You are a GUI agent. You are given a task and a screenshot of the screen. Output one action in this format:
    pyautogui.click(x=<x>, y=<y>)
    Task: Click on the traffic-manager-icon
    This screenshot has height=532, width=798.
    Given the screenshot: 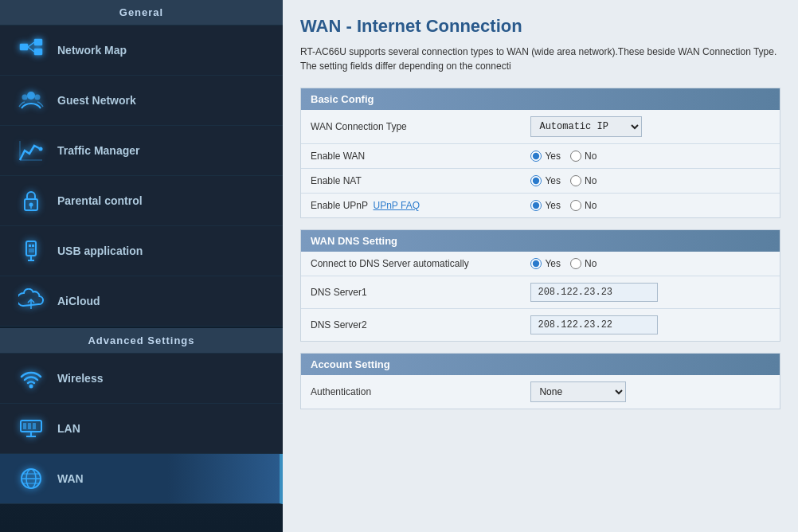 What is the action you would take?
    pyautogui.click(x=31, y=151)
    